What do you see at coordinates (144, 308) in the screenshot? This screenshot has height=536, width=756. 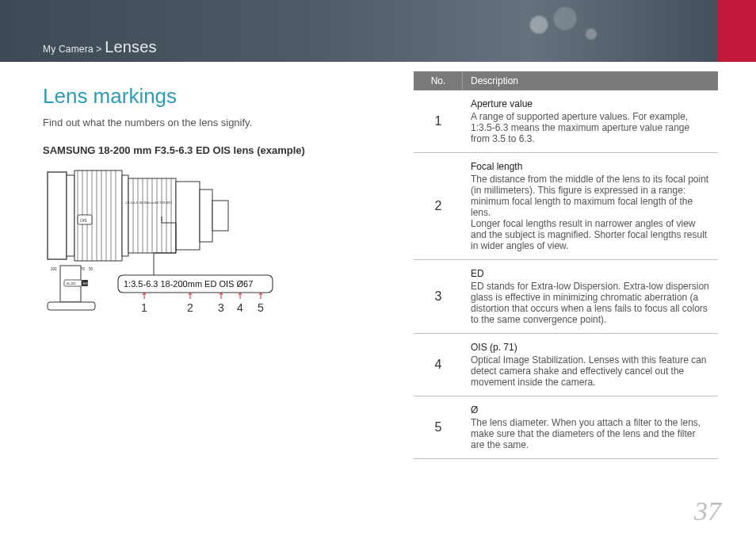 I see `marking-label-1: 1` at bounding box center [144, 308].